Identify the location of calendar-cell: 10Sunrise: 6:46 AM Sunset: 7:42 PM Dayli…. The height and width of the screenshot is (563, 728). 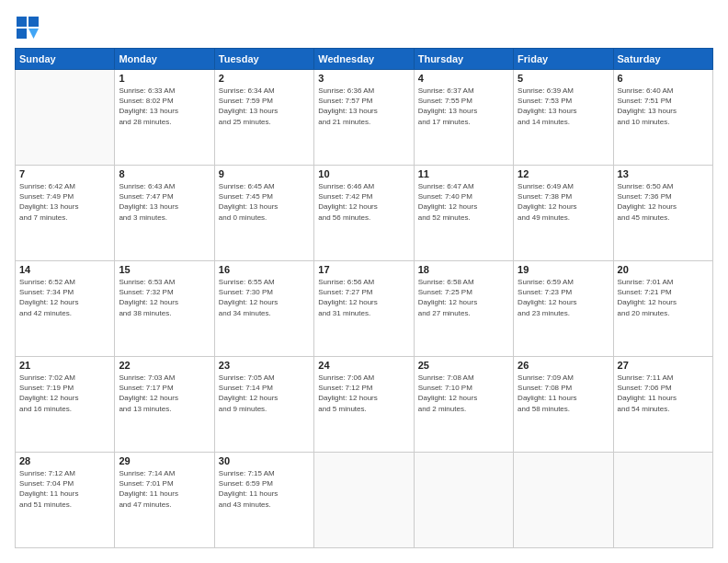
(364, 213).